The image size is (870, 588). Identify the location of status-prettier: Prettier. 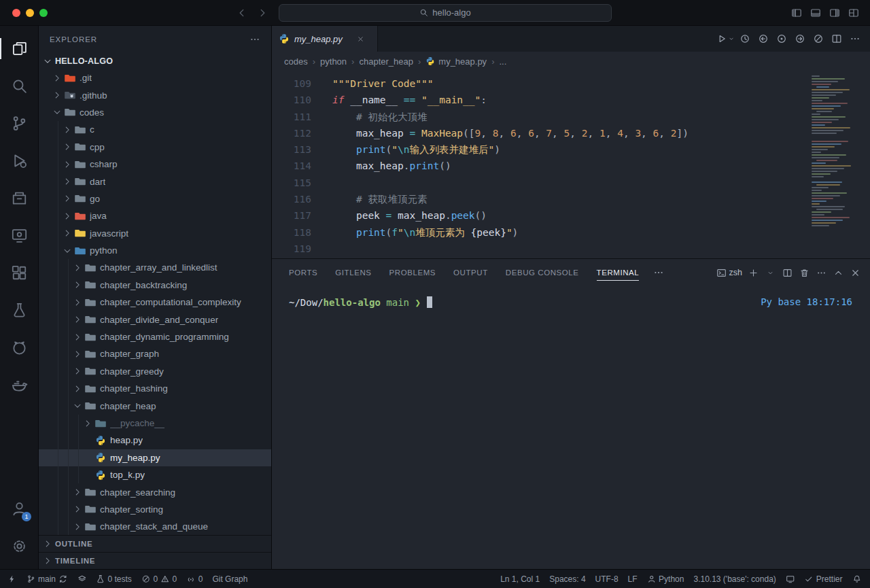
(823, 579).